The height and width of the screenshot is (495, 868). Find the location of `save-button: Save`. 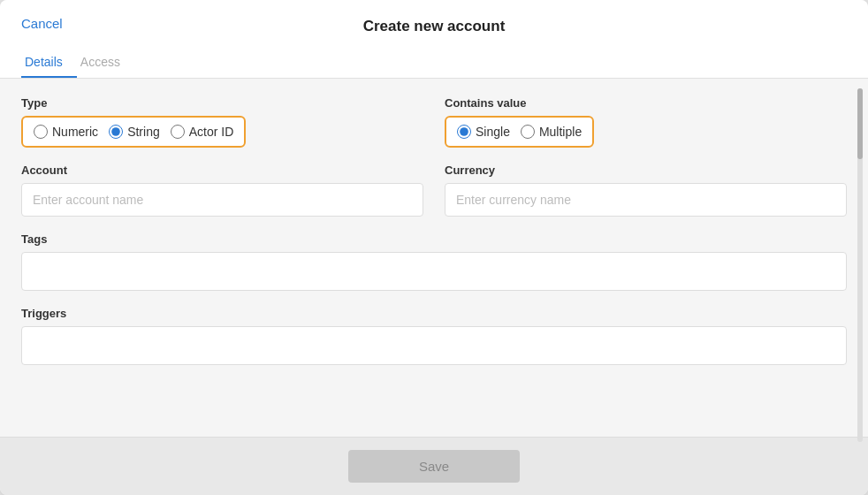

save-button: Save is located at coordinates (434, 467).